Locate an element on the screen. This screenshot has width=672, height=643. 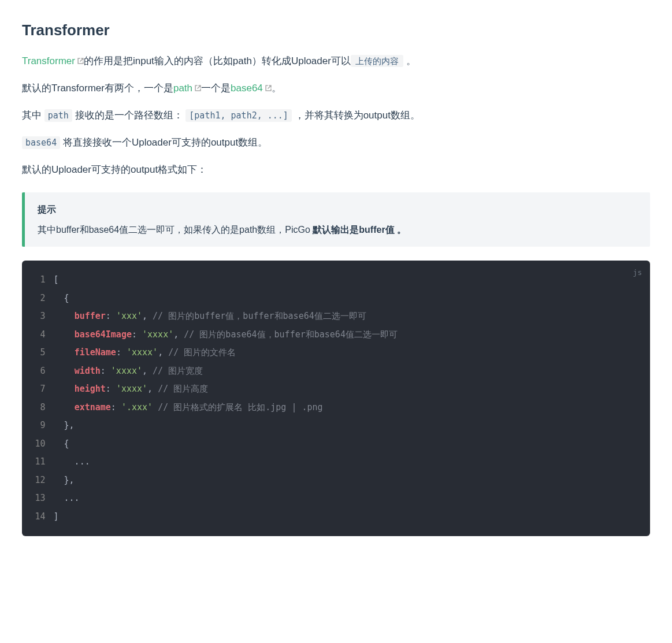
text: ，并将其转换为output数组。 is located at coordinates (356, 116).